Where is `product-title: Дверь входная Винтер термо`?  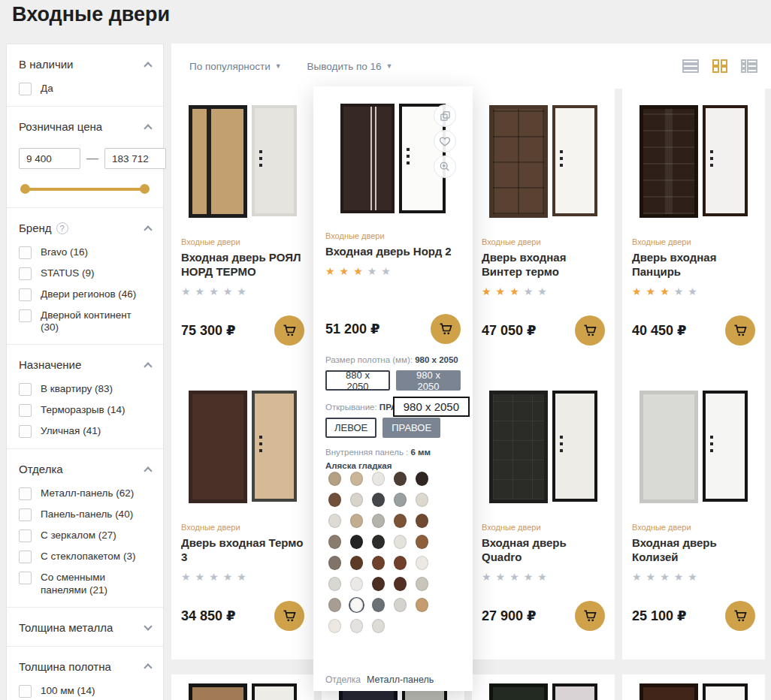
product-title: Дверь входная Винтер термо is located at coordinates (543, 265).